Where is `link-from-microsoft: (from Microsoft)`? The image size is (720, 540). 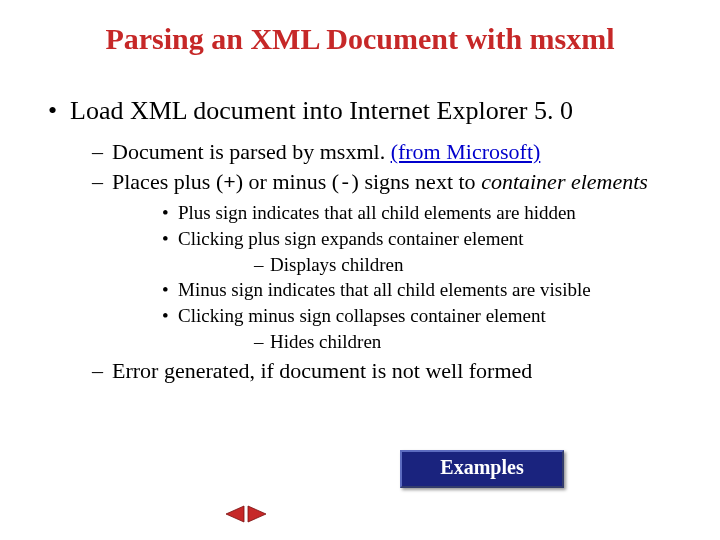 link-from-microsoft: (from Microsoft) is located at coordinates (466, 152).